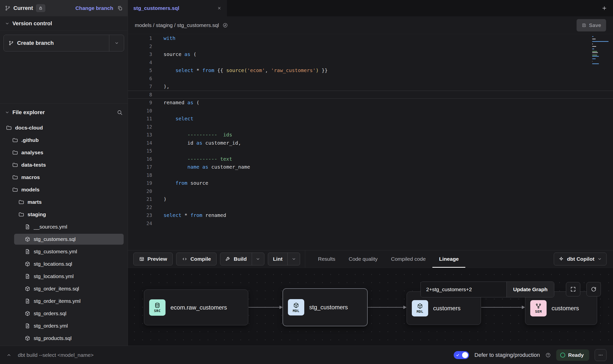 This screenshot has height=364, width=613. Describe the element at coordinates (370, 70) in the screenshot. I see `code-line-5: 5 select * from {{ source('ecom', 'raw_c…` at that location.